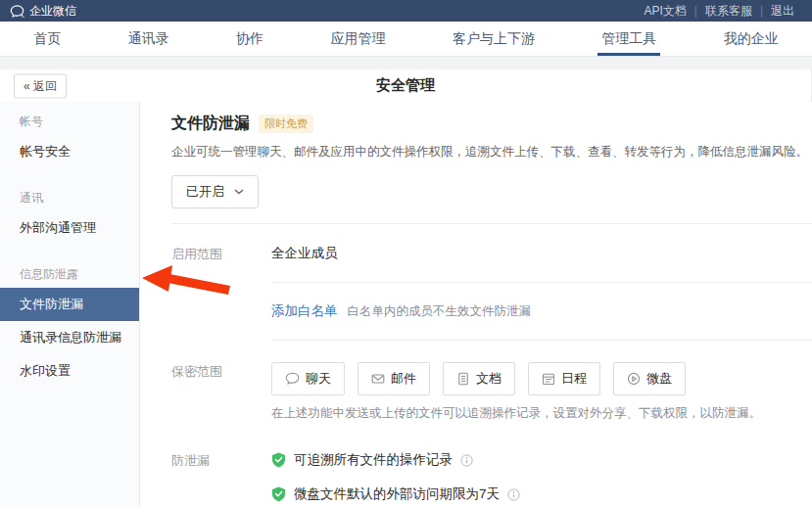 Image resolution: width=812 pixels, height=507 pixels. Describe the element at coordinates (479, 379) in the screenshot. I see `chip-doc: 文档` at that location.